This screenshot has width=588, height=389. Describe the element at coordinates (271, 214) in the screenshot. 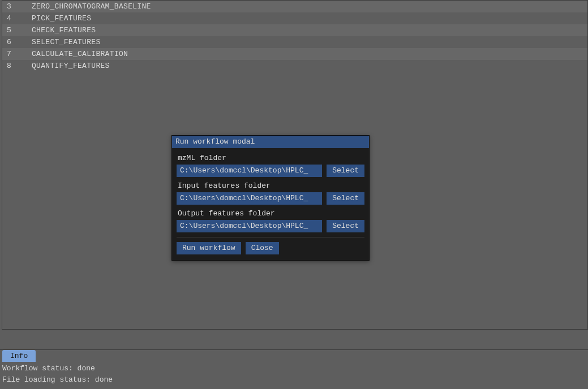

I see `output-features-folder-label: Output features folder` at that location.